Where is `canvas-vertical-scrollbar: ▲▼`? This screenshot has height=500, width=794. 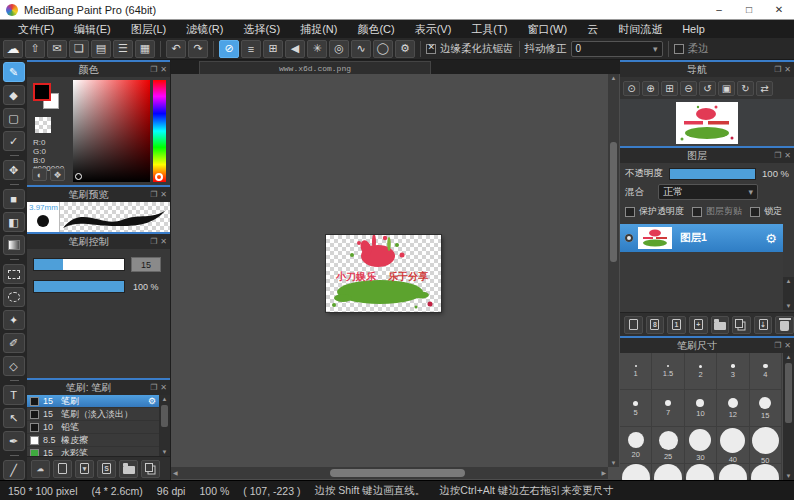 canvas-vertical-scrollbar: ▲▼ is located at coordinates (614, 270).